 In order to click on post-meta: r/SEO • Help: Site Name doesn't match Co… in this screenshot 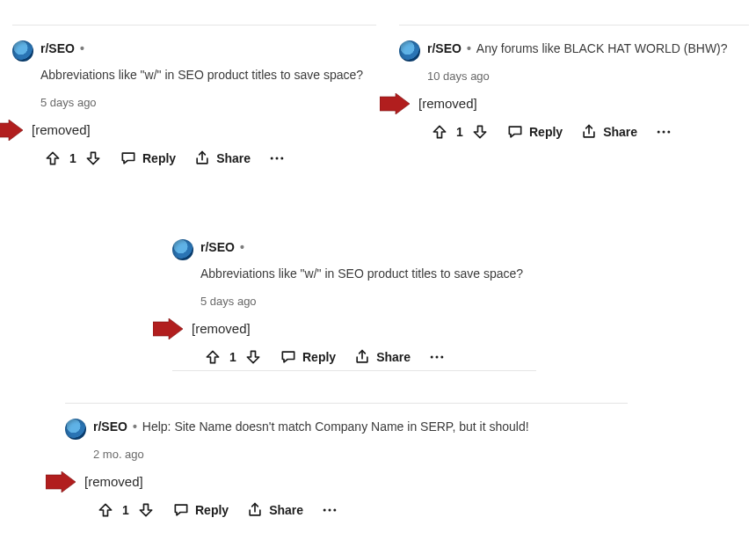, I will do `click(339, 439)`.